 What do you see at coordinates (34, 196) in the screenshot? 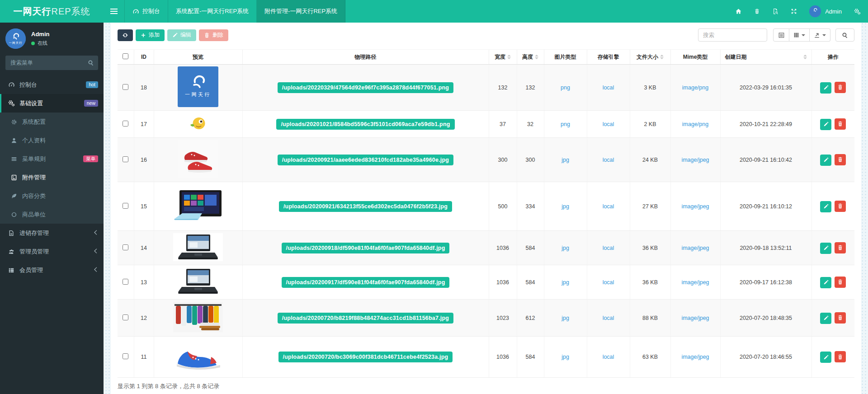
I see `sidebar-subitem-label: 内容分类` at bounding box center [34, 196].